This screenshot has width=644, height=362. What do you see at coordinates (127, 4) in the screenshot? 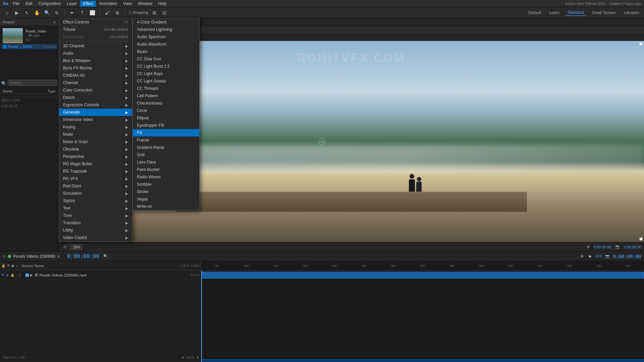
I see `menu-view: View` at bounding box center [127, 4].